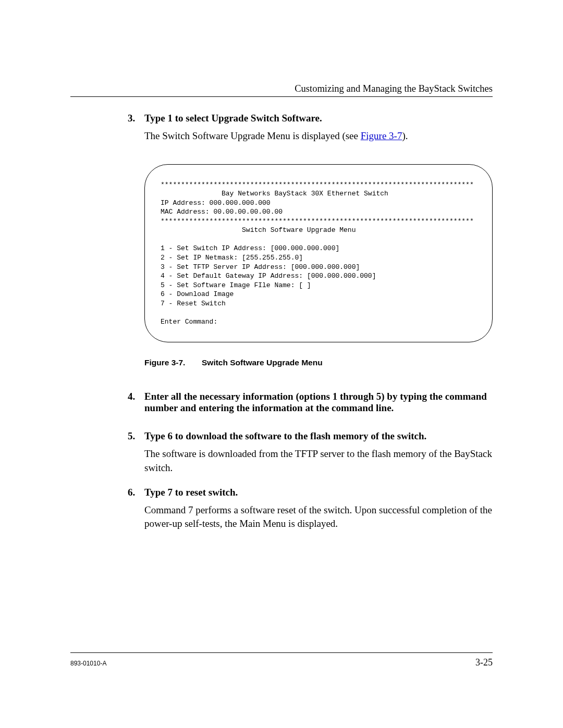  Describe the element at coordinates (197, 294) in the screenshot. I see `terminal-item: 6 - Download Image` at that location.